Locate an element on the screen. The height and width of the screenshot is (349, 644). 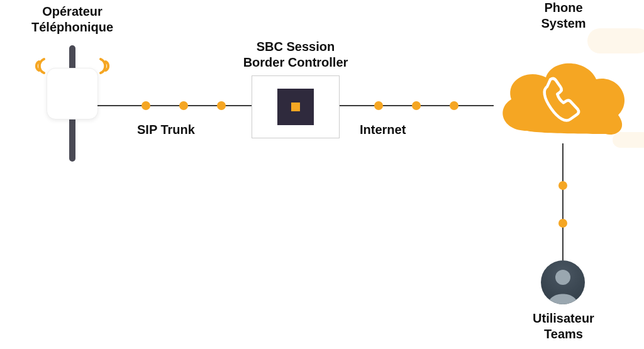
sbc-chip-icon is located at coordinates (296, 107).